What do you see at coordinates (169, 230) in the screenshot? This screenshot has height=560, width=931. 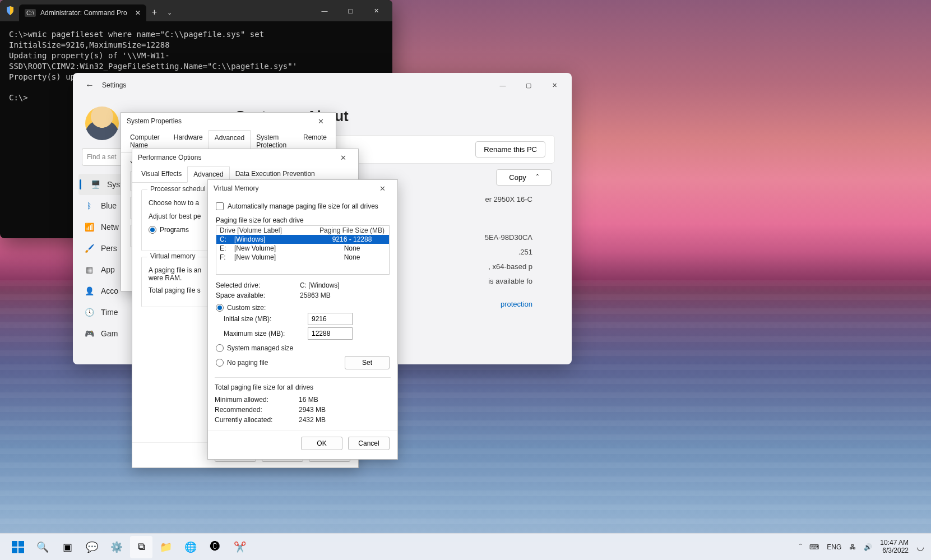 I see `programs-radio: Programs` at bounding box center [169, 230].